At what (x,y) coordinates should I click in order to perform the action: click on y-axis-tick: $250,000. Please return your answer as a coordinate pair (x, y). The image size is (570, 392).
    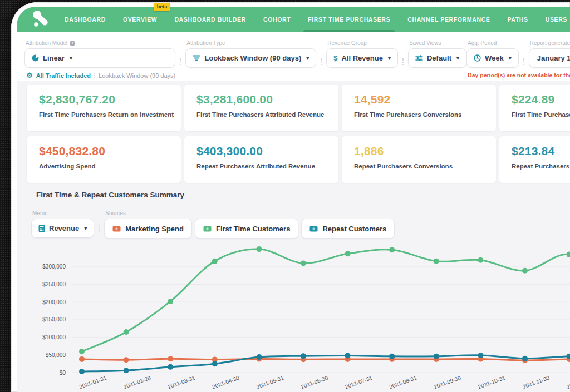
    Looking at the image, I should click on (54, 285).